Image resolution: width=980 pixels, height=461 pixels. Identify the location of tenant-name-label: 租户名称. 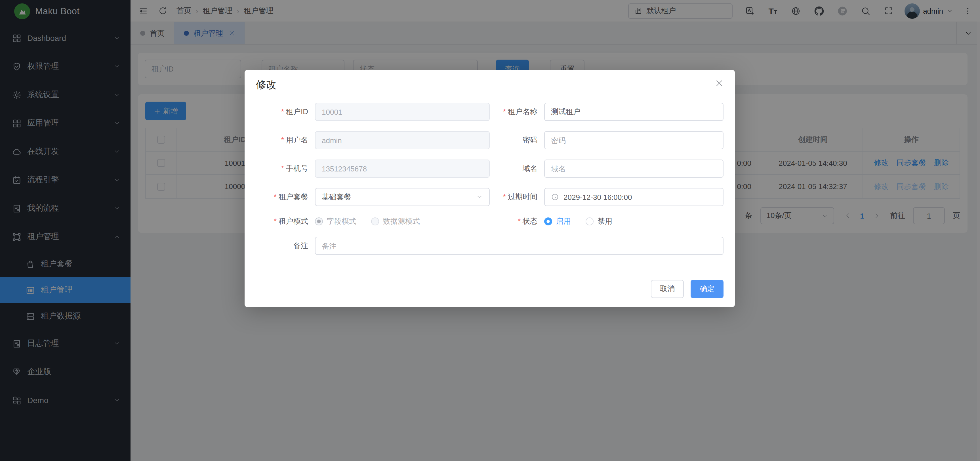
(517, 112).